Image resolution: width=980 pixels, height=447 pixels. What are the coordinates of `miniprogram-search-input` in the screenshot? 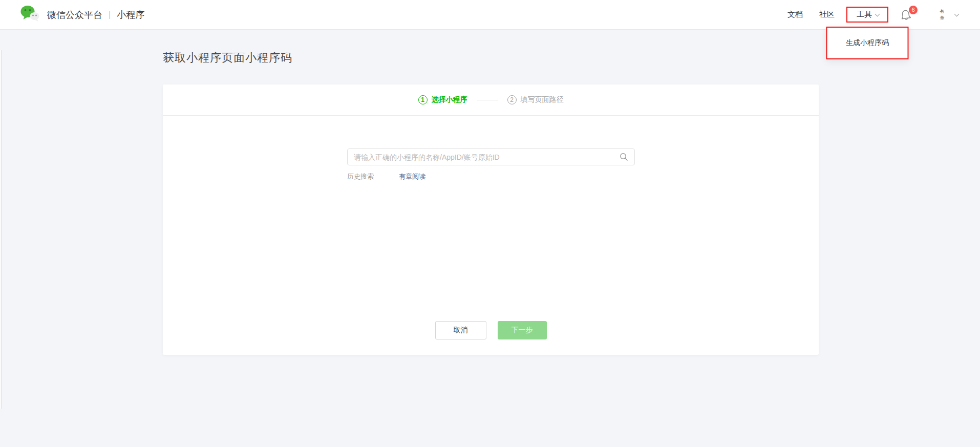 It's located at (491, 157).